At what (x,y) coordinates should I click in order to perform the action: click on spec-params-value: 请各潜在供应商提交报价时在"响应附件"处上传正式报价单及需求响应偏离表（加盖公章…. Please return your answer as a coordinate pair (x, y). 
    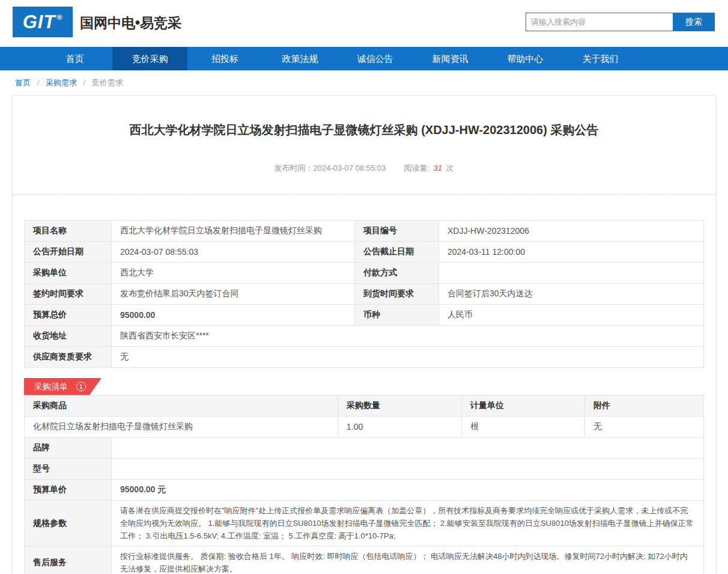
    Looking at the image, I should click on (408, 524).